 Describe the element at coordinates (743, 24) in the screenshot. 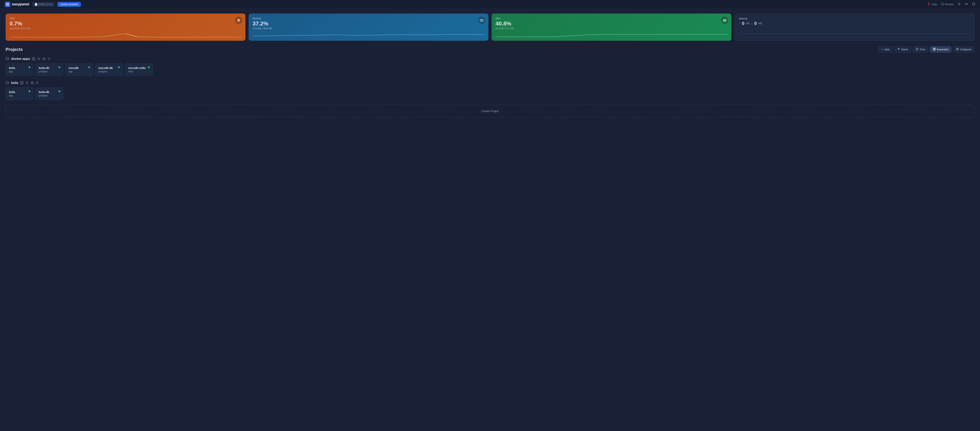

I see `upload-value: 0` at that location.